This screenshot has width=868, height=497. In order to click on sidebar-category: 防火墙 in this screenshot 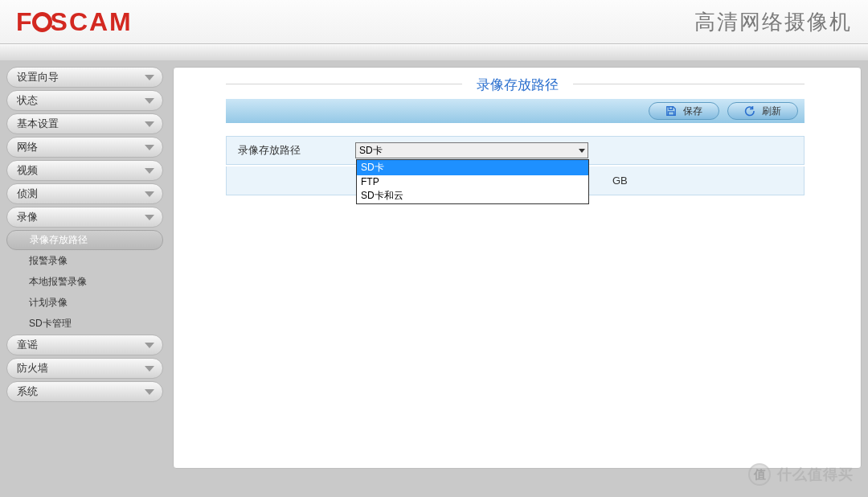, I will do `click(85, 368)`.